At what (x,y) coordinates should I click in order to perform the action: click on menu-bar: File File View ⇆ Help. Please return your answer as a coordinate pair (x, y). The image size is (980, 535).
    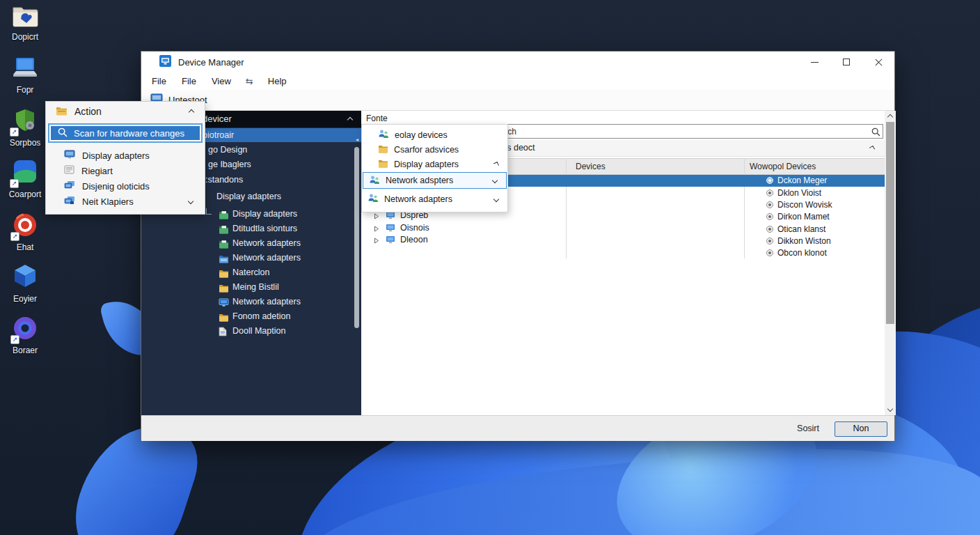
    Looking at the image, I should click on (518, 81).